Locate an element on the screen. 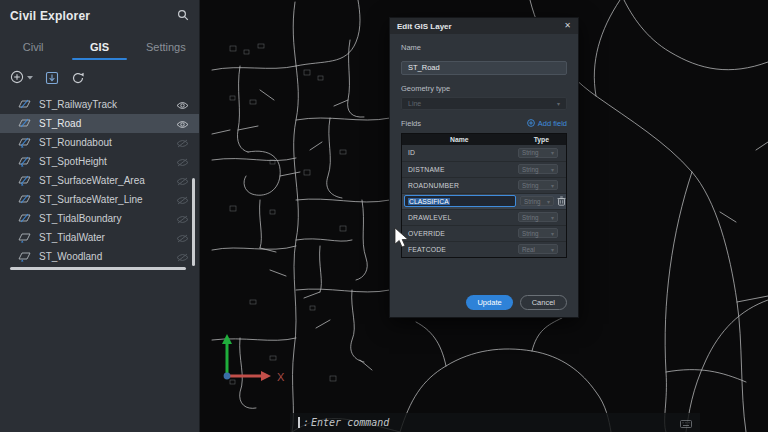 The height and width of the screenshot is (432, 768). text-cursor is located at coordinates (299, 422).